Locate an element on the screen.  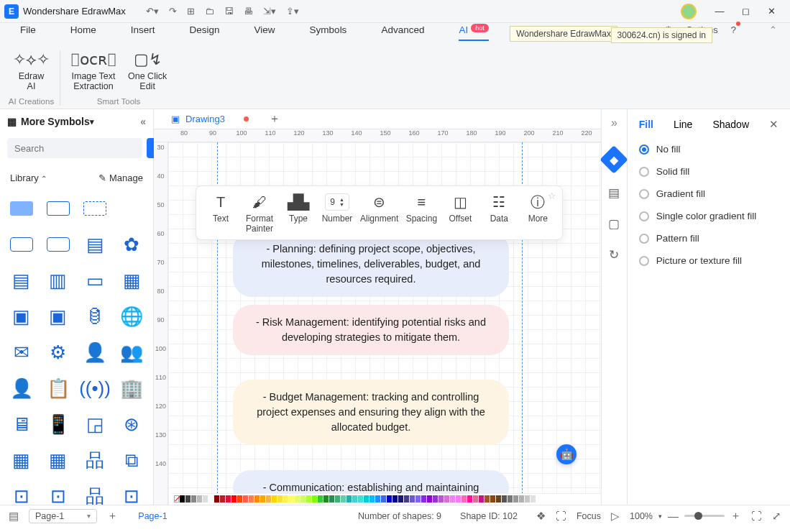
shape-item: ⊛ is located at coordinates (132, 424).